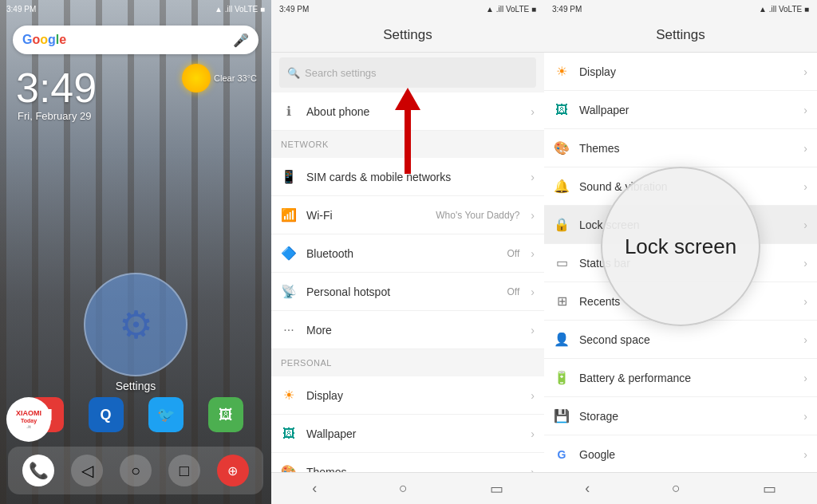 The image size is (817, 504). I want to click on network-section-header: NETWORK, so click(408, 144).